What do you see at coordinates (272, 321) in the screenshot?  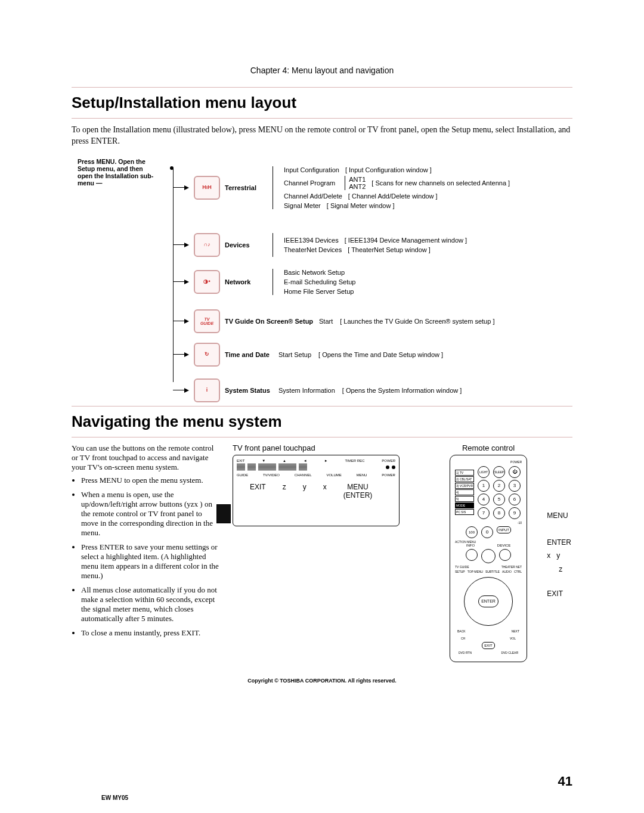 I see `tvguide-label: TV Guide On Screen® Setup` at bounding box center [272, 321].